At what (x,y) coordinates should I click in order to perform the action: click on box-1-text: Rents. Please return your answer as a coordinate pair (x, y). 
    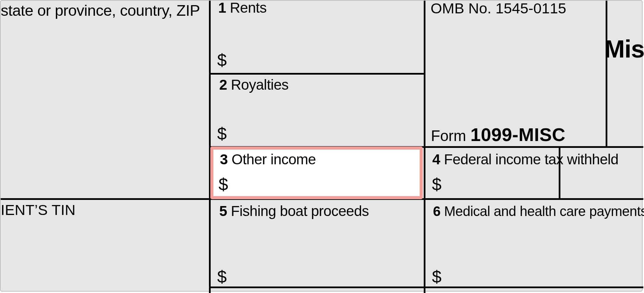
    Looking at the image, I should click on (248, 7).